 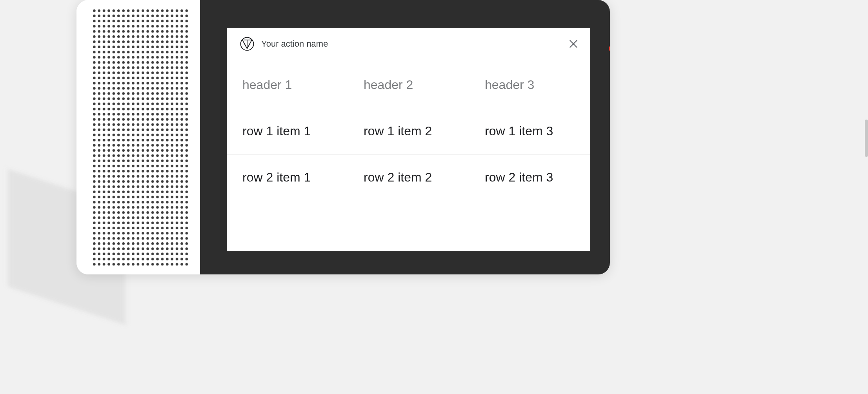 What do you see at coordinates (409, 131) in the screenshot?
I see `table-cell: row 1 item 2` at bounding box center [409, 131].